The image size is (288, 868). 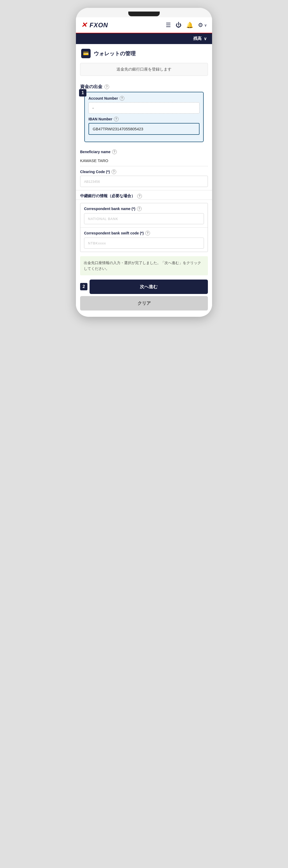 I want to click on bell-icon: 🔔, so click(x=190, y=25).